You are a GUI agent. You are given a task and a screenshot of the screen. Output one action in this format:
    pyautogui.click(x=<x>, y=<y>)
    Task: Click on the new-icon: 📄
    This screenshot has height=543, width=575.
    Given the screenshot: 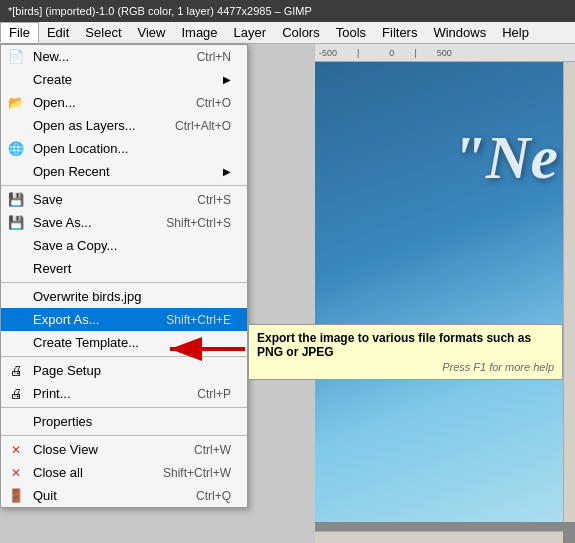 What is the action you would take?
    pyautogui.click(x=16, y=57)
    